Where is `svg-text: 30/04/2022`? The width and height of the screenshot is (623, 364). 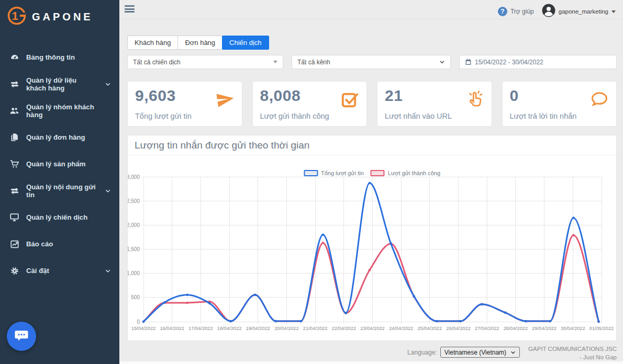
svg-text: 30/04/2022 is located at coordinates (573, 328).